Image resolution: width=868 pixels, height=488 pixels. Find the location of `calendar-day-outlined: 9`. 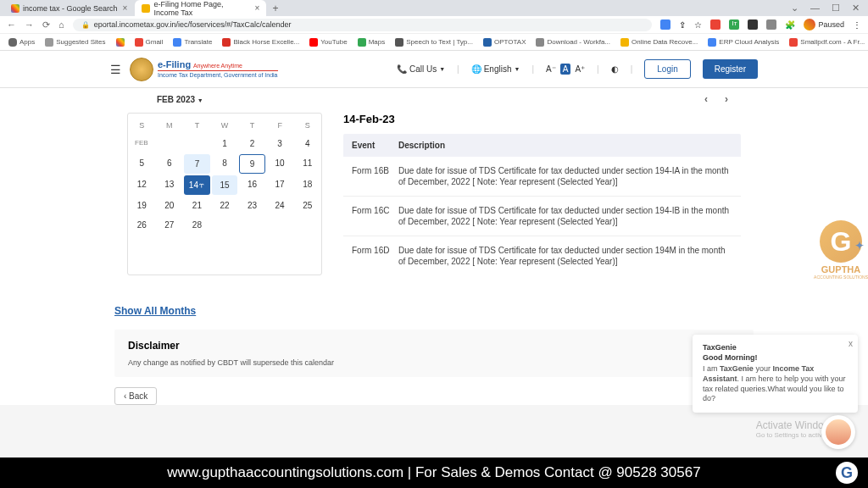

calendar-day-outlined: 9 is located at coordinates (253, 164).